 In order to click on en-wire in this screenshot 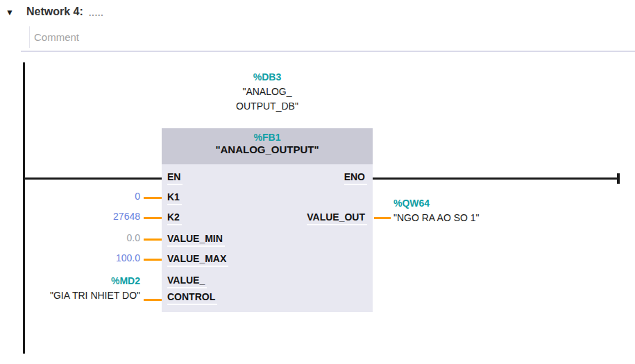, I will do `click(93, 179)`.